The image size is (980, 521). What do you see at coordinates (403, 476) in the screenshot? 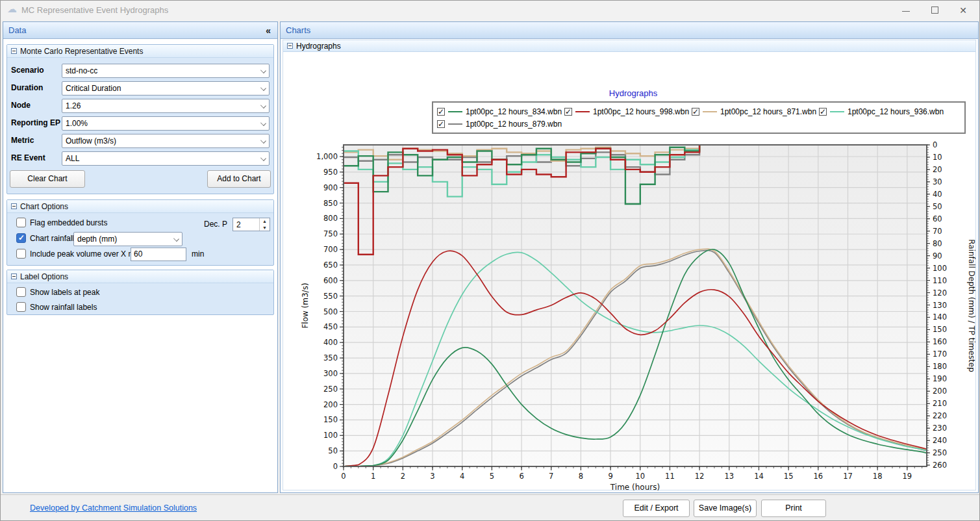
I see `svg-text: 2` at bounding box center [403, 476].